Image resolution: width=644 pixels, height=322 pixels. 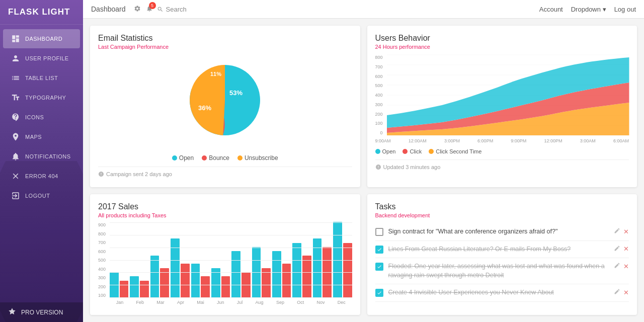 I want to click on sidebar-item-table-list: TABLE LIST, so click(x=41, y=78).